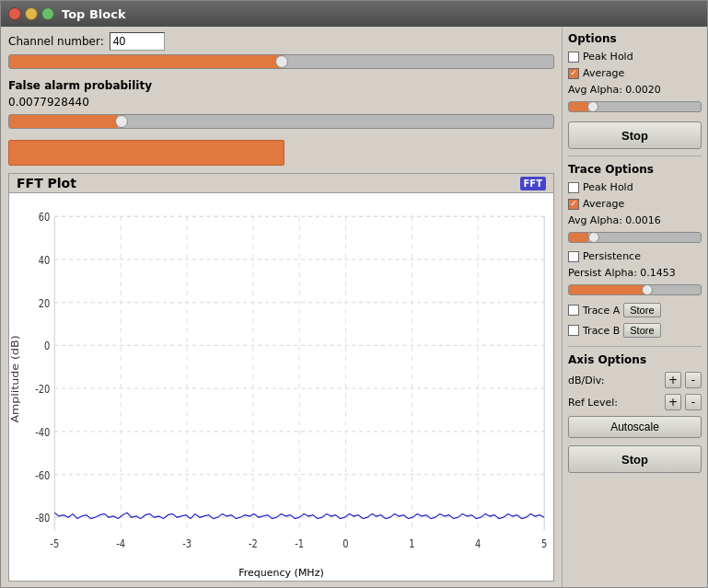 The image size is (708, 588). Describe the element at coordinates (574, 74) in the screenshot. I see `options-average-checkbox` at that location.